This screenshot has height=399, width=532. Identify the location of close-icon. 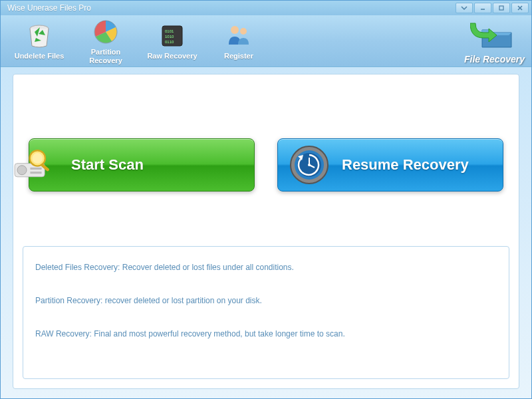
(520, 8).